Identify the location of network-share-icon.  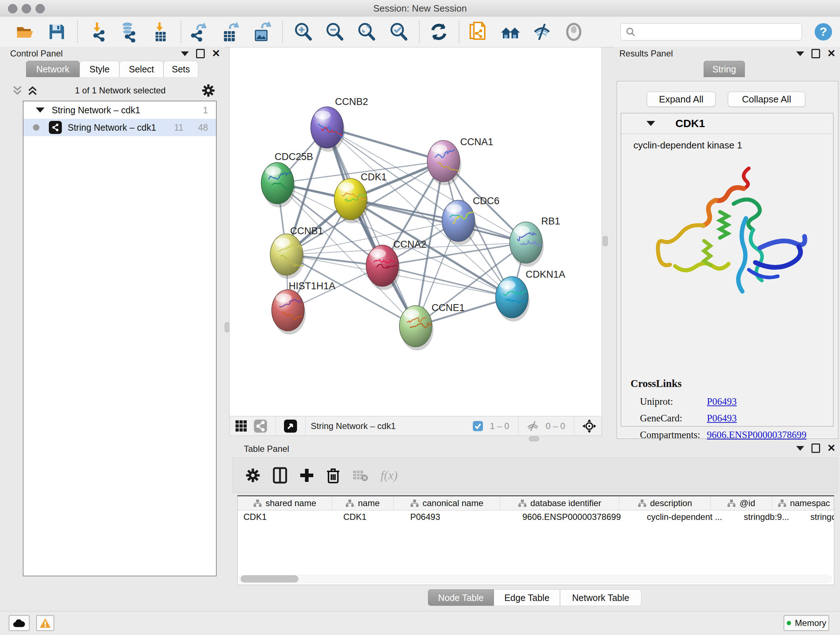
(261, 426).